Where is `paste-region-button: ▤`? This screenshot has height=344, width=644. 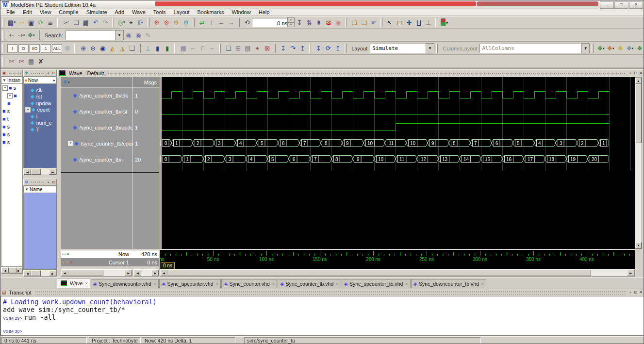
paste-region-button: ▤ is located at coordinates (31, 61).